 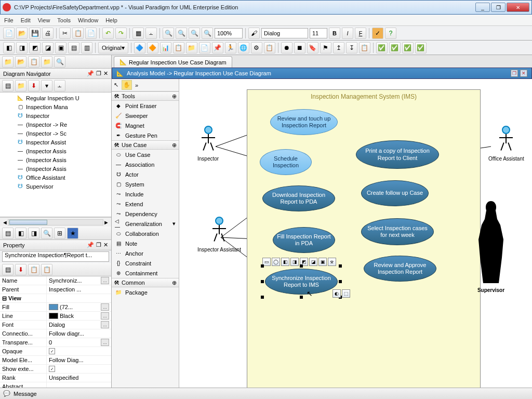 I want to click on zoomout-icon: 🔍, so click(x=181, y=33).